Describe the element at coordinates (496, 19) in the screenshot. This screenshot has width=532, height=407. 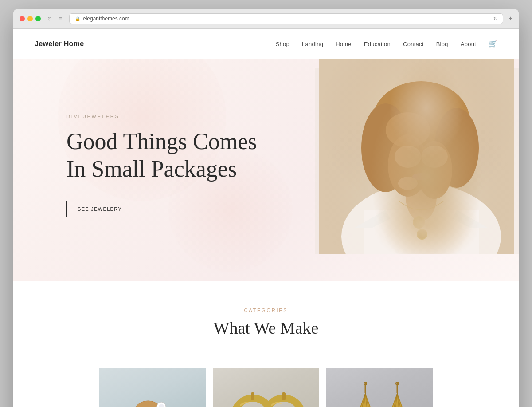
I see `refresh-icon: ↻` at that location.